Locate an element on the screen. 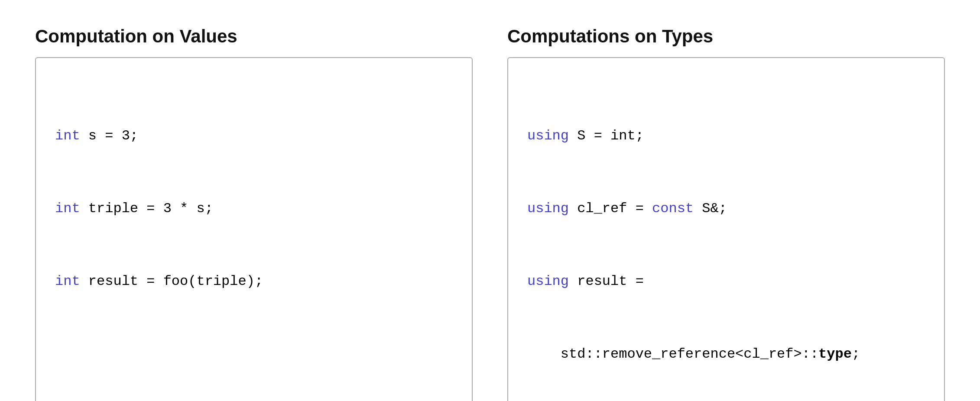 This screenshot has width=980, height=401. right-code-line-4: std::remove_reference<cl_ref>::type; is located at coordinates (726, 354).